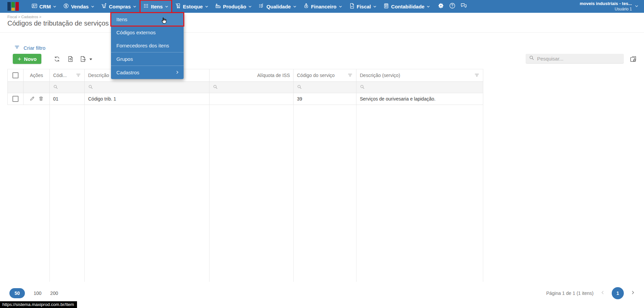 The height and width of the screenshot is (308, 644). I want to click on next-page-icon, so click(633, 293).